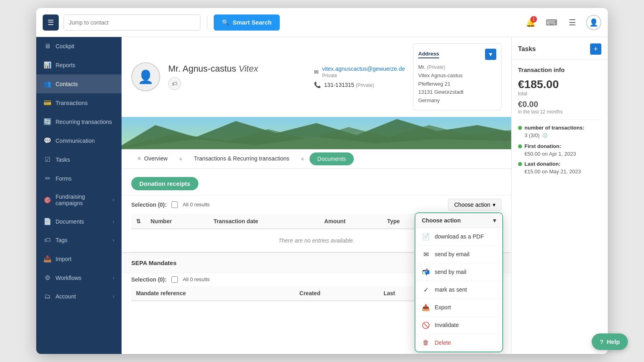  I want to click on pdf-icon: 📄, so click(426, 237).